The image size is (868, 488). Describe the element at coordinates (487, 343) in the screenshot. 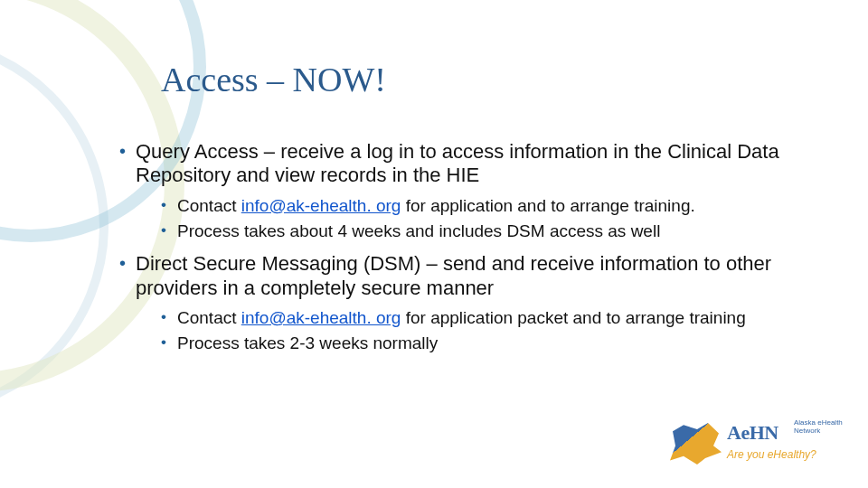

I see `bullet-level2: Process takes 2-3 weeks normally` at that location.